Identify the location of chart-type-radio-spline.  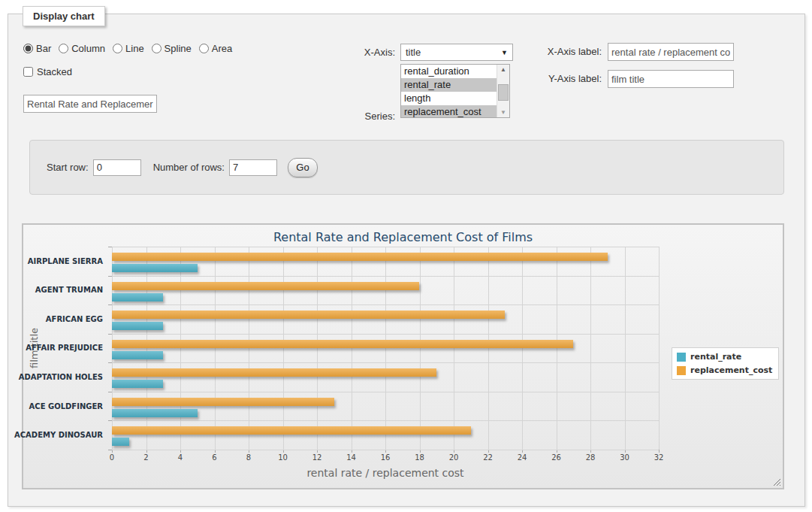
(156, 48).